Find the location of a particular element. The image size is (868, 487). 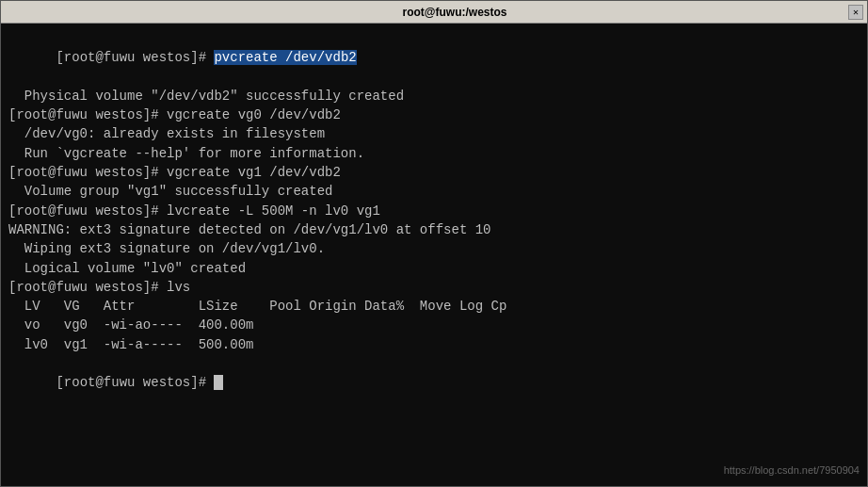

terminal-line-12: [root@fuwu westos]# lvs is located at coordinates (434, 287).